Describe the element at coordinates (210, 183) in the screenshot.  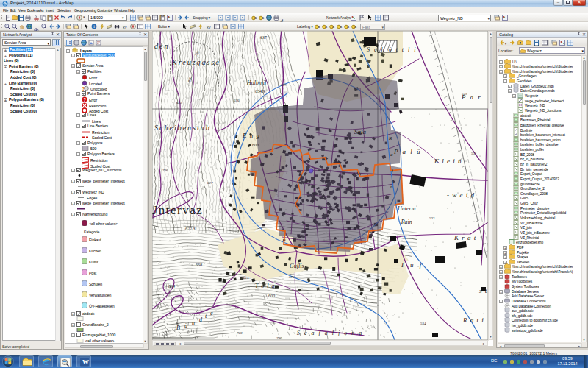
I see `svg-text: 627` at that location.